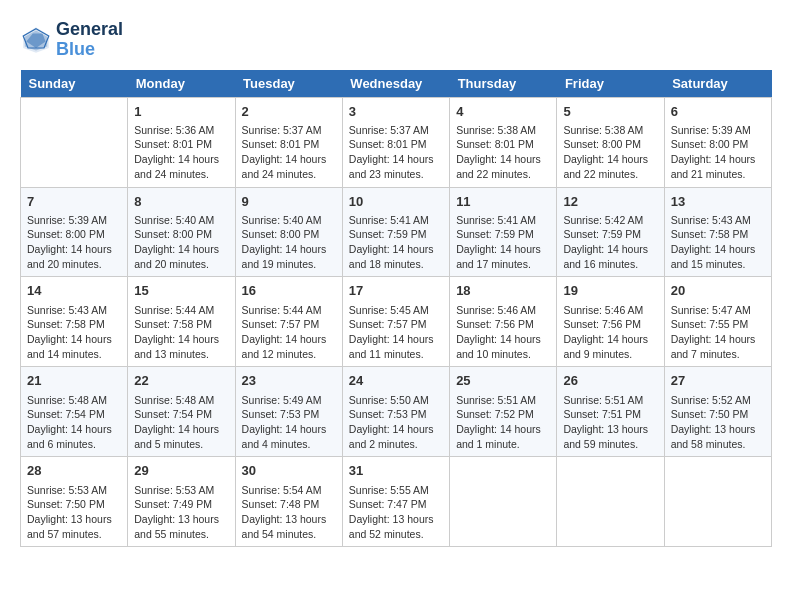 Image resolution: width=792 pixels, height=612 pixels. I want to click on day-number: 1, so click(181, 112).